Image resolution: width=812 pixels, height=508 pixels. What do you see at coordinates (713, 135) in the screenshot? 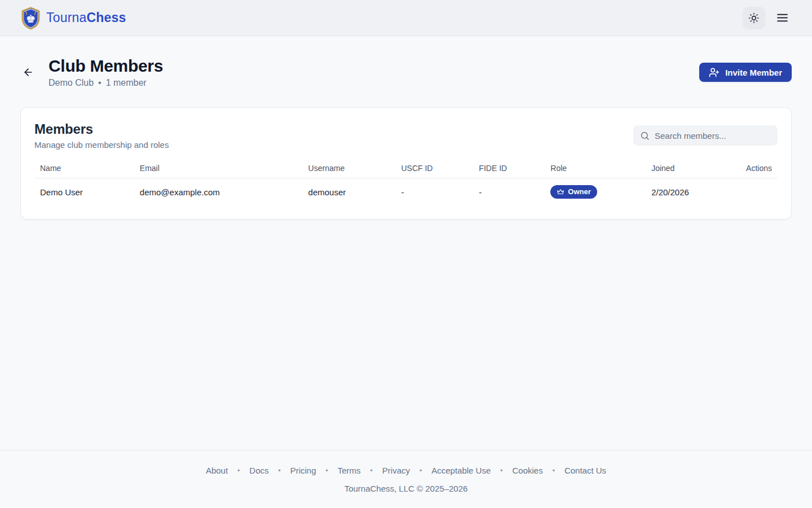
I see `search-members-input` at bounding box center [713, 135].